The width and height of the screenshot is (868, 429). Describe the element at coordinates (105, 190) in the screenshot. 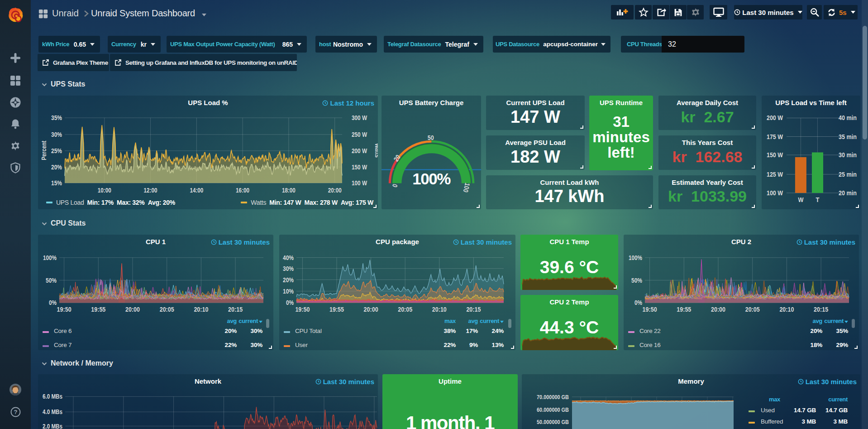

I see `svg-text: 10:00` at that location.